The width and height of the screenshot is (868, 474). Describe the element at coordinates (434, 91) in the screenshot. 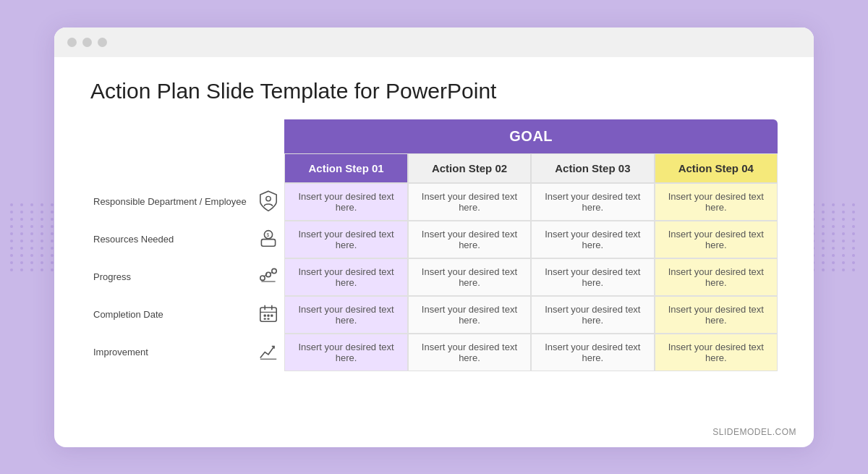

I see `slide-title: Action Plan Slide Template for PowerPoin…` at that location.